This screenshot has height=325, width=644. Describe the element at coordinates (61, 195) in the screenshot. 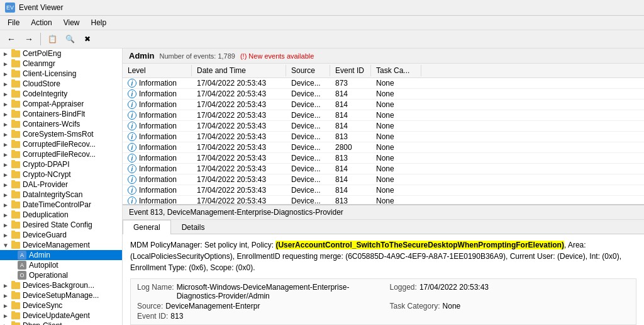

I see `sidebar-item-dataintegrityscan: ► DataIntegrityScan` at that location.